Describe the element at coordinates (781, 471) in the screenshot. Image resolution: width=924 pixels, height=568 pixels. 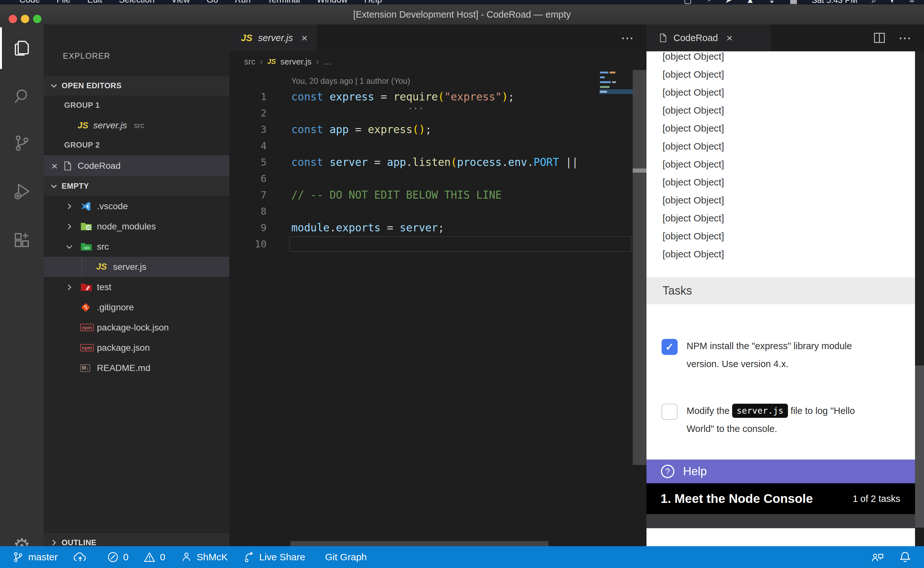
I see `help-accordion: ? Help` at that location.